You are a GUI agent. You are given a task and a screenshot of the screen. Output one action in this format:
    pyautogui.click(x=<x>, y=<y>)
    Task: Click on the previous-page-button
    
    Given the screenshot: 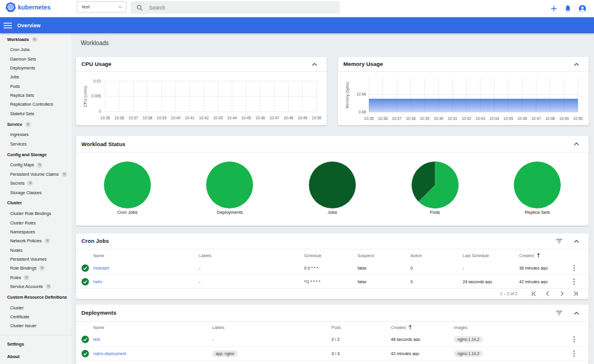 What is the action you would take?
    pyautogui.click(x=548, y=294)
    